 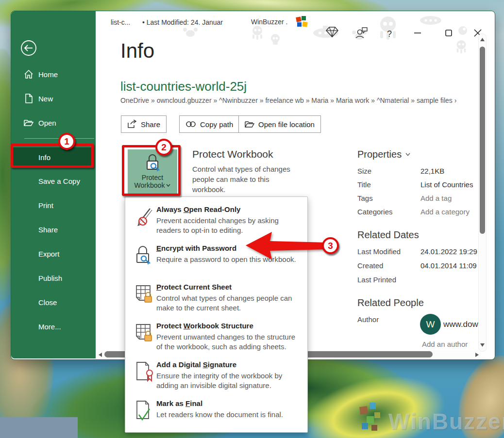 I want to click on last-modified-value: 24.01.2022 19:29, so click(x=449, y=251).